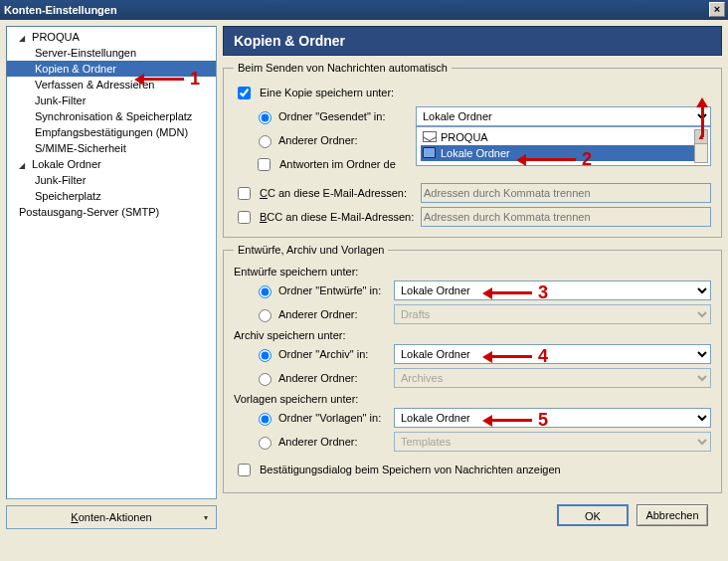 The width and height of the screenshot is (728, 561). What do you see at coordinates (265, 117) in the screenshot?
I see `sent-folder-radio` at bounding box center [265, 117].